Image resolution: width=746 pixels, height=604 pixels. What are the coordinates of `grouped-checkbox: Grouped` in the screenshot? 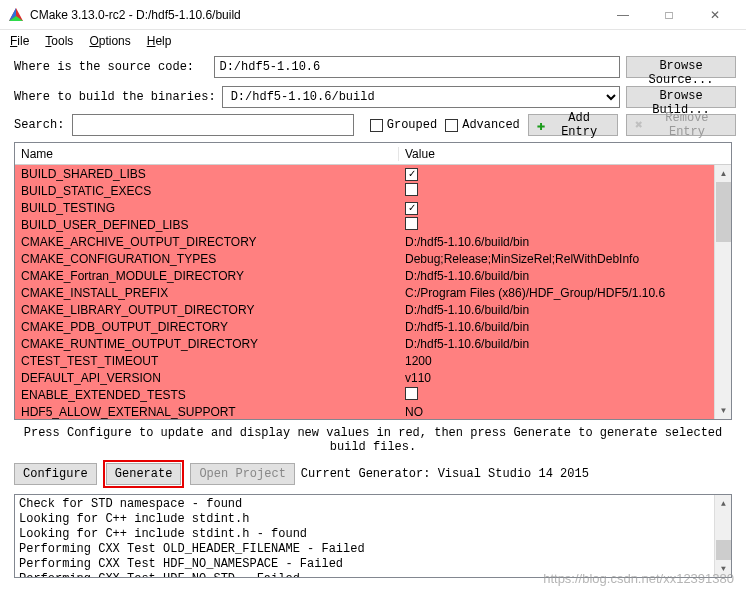 It's located at (404, 125).